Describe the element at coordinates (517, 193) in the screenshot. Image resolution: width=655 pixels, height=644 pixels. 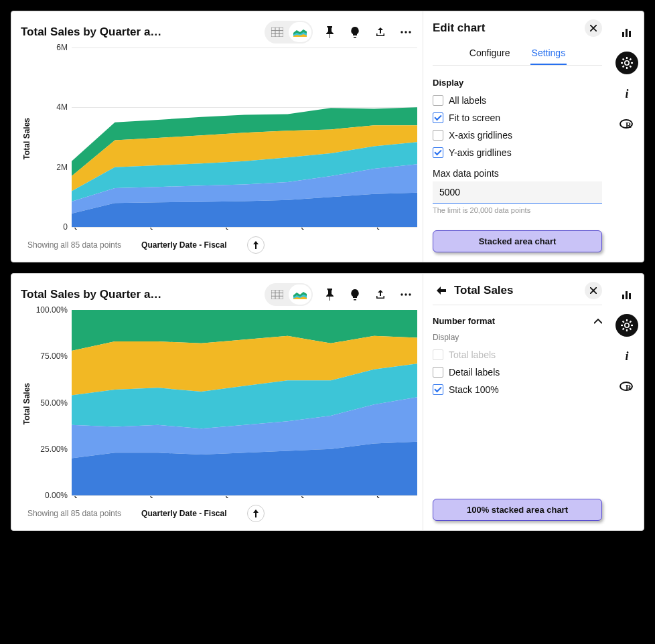
I see `max-points-input` at that location.